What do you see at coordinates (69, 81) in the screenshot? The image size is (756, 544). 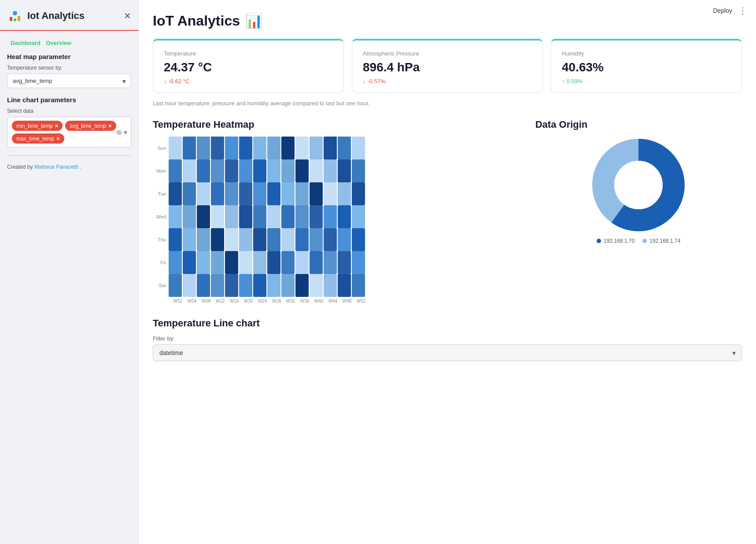 I see `temperature-sensor-select-wrapper: avg_bme_temp` at bounding box center [69, 81].